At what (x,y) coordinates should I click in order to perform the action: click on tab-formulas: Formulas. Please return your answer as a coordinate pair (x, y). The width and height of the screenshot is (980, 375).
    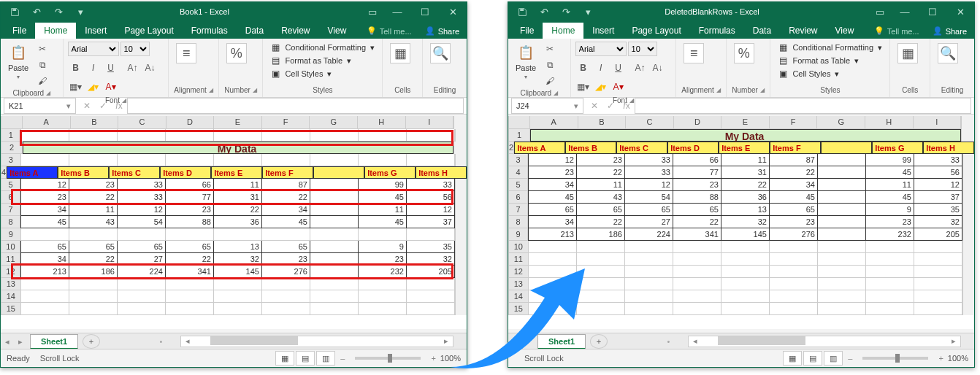
    Looking at the image, I should click on (717, 31).